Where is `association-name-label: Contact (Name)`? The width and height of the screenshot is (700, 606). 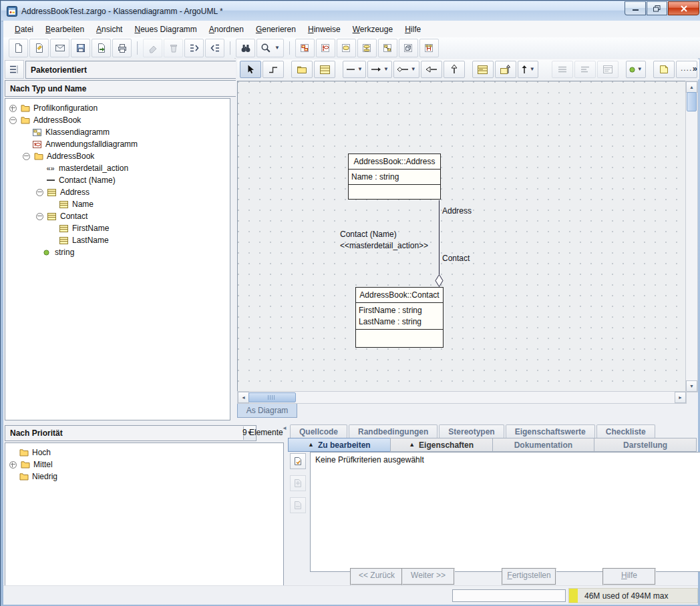
association-name-label: Contact (Name) is located at coordinates (369, 234).